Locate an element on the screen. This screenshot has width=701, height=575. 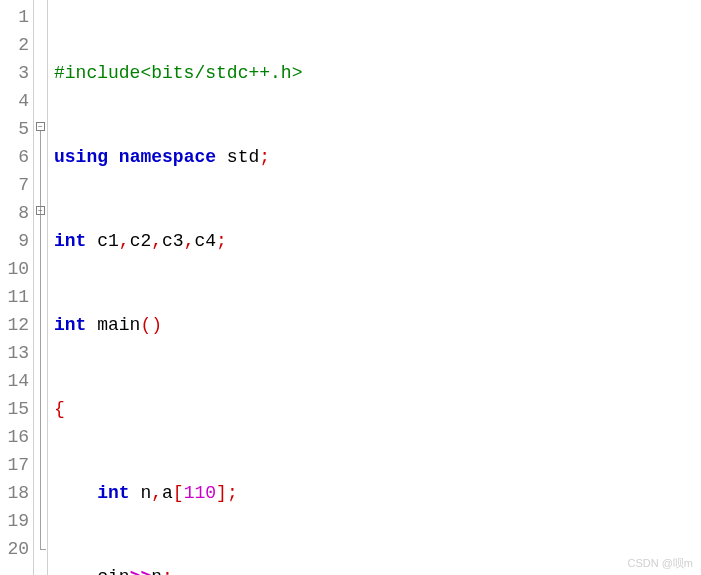
fold-end is located at coordinates (43, 550).